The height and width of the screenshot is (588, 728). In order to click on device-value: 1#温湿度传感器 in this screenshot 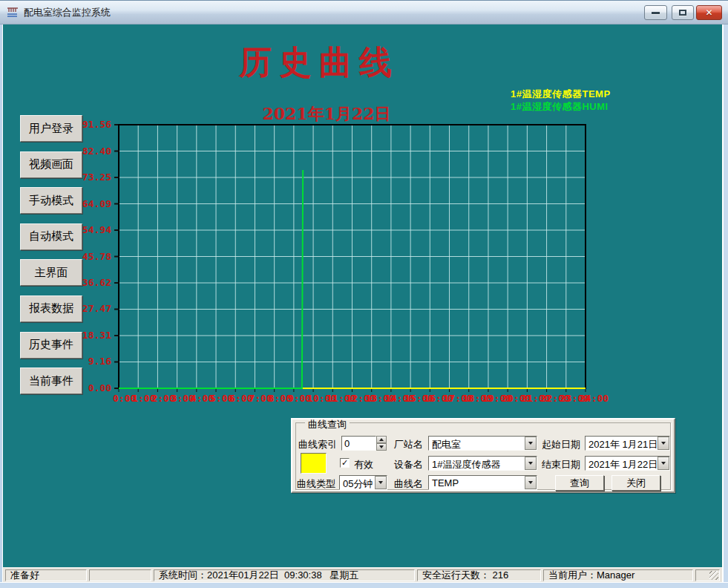, I will do `click(466, 465)`.